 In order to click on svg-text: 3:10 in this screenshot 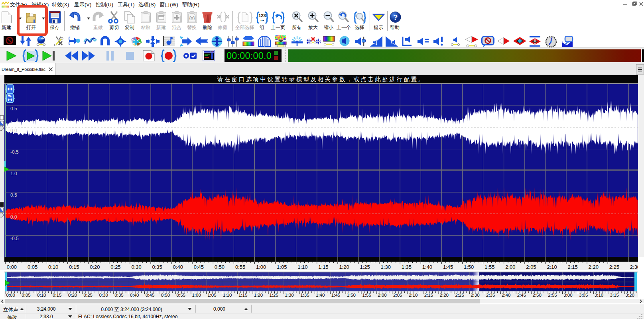, I will do `click(599, 295)`.